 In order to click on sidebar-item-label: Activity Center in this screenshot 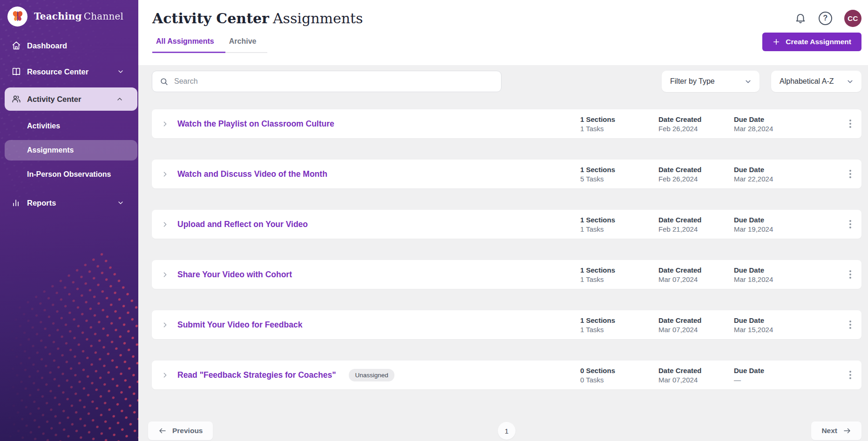, I will do `click(54, 100)`.